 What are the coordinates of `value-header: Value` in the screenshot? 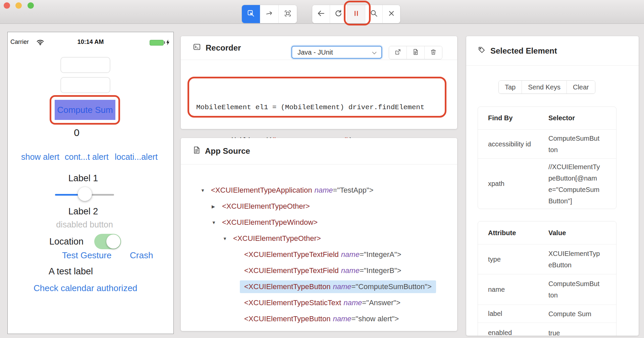 It's located at (582, 233).